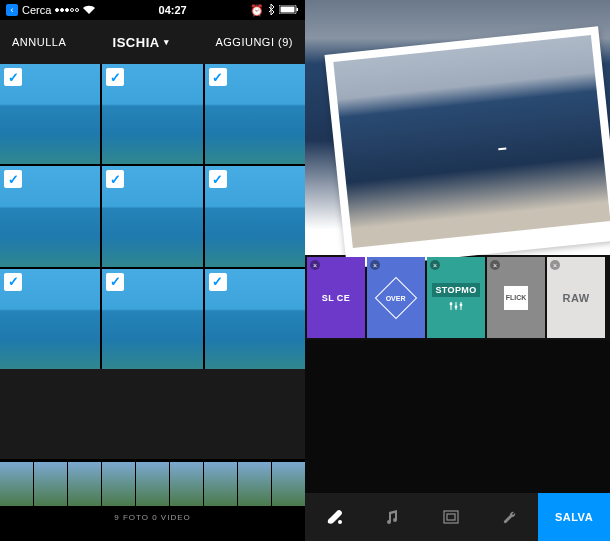 The image size is (610, 541). Describe the element at coordinates (254, 42) in the screenshot. I see `add-button: AGGIUNGI (9)` at that location.